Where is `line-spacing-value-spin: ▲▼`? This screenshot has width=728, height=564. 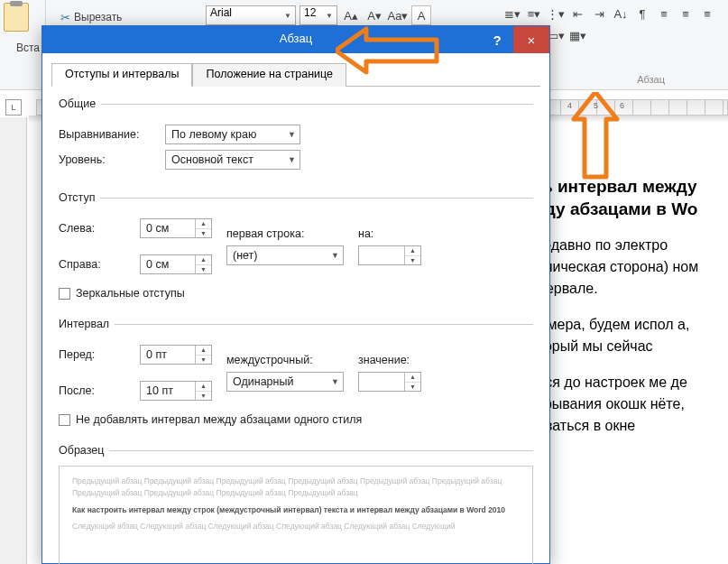
line-spacing-value-spin: ▲▼ is located at coordinates (390, 382).